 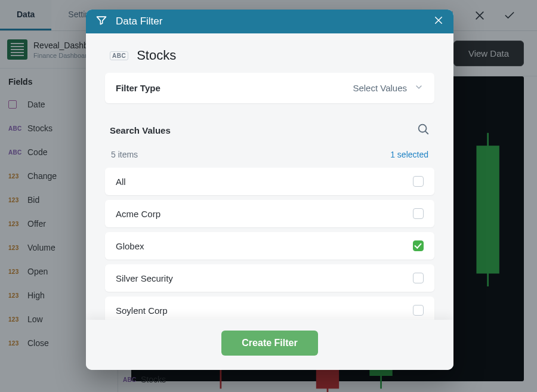 I want to click on modal-title: Data Filter, so click(x=139, y=21).